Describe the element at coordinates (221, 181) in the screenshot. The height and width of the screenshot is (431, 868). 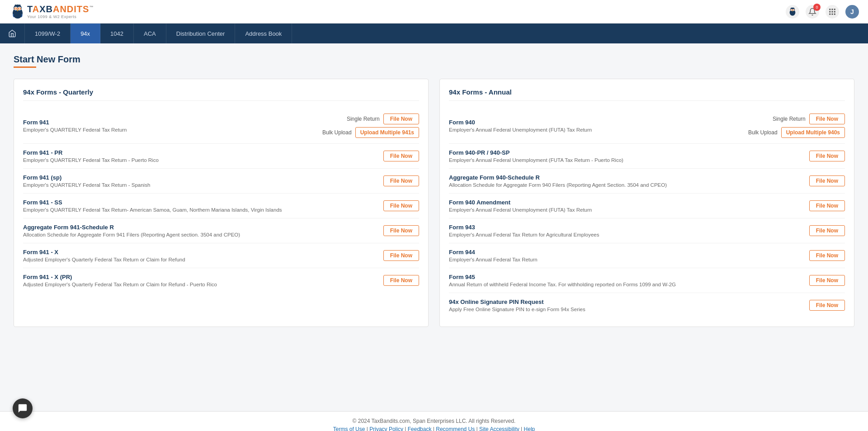
I see `table-row: Form 941 (sp) Employer's QUARTERLY Feder…` at that location.